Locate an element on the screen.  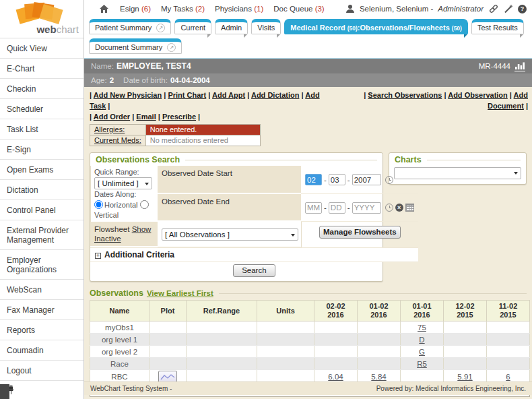
sidebar-item-checkin: Checkin is located at coordinates (42, 89).